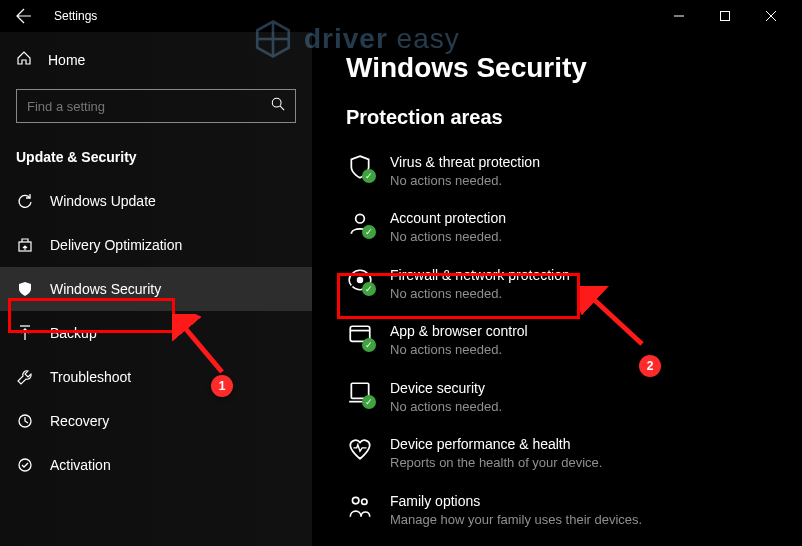 This screenshot has height=546, width=802. Describe the element at coordinates (679, 16) in the screenshot. I see `minimize-icon` at that location.